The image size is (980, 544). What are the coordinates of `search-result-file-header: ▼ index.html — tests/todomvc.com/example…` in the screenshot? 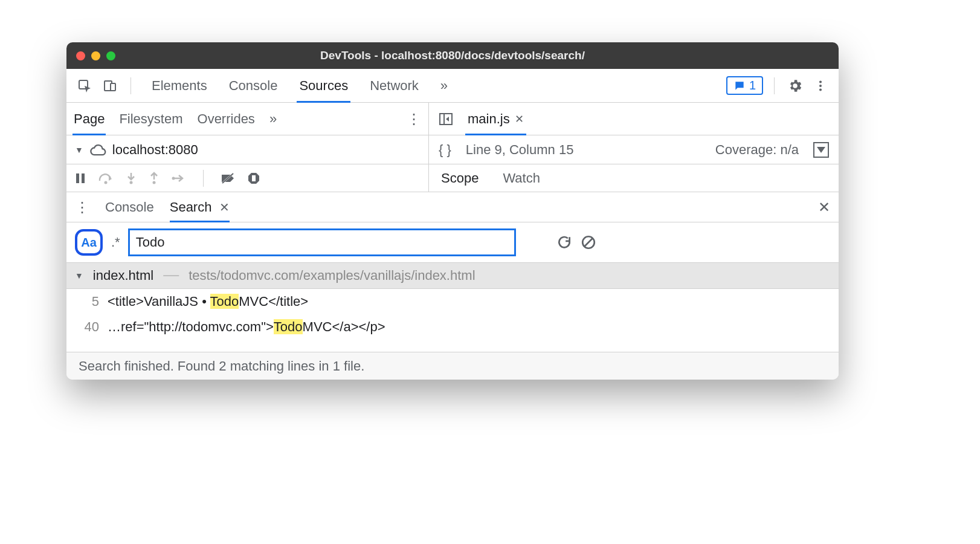 It's located at (453, 276).